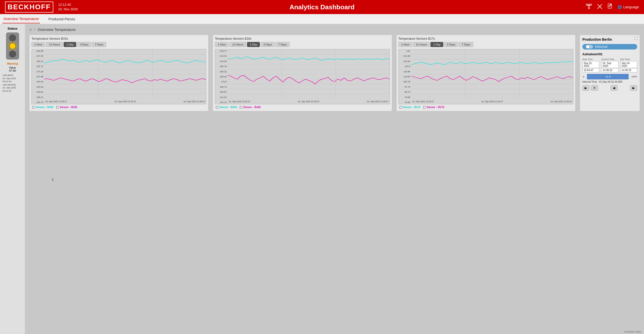 This screenshot has width=644, height=334. What do you see at coordinates (221, 77) in the screenshot?
I see `chart-y-labels-b16x: 229.77 219.91 210.05 200.18 190.32 180.4…` at bounding box center [221, 77].